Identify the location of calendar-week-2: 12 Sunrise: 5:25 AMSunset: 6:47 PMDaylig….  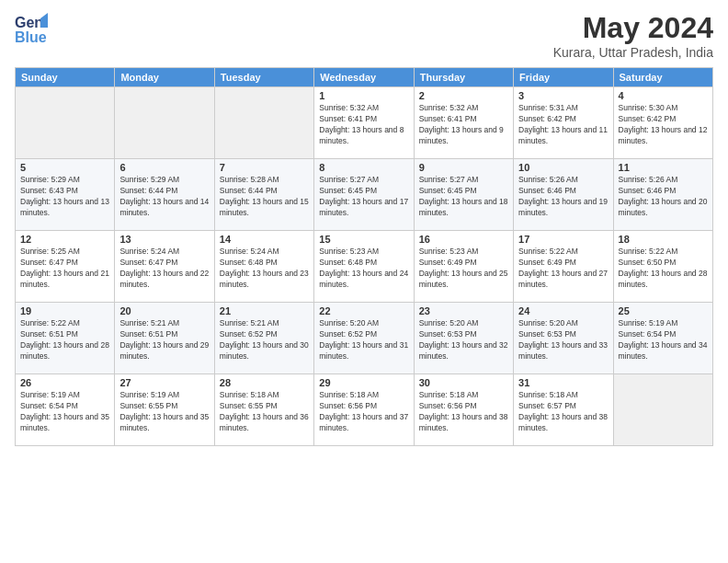
(364, 267).